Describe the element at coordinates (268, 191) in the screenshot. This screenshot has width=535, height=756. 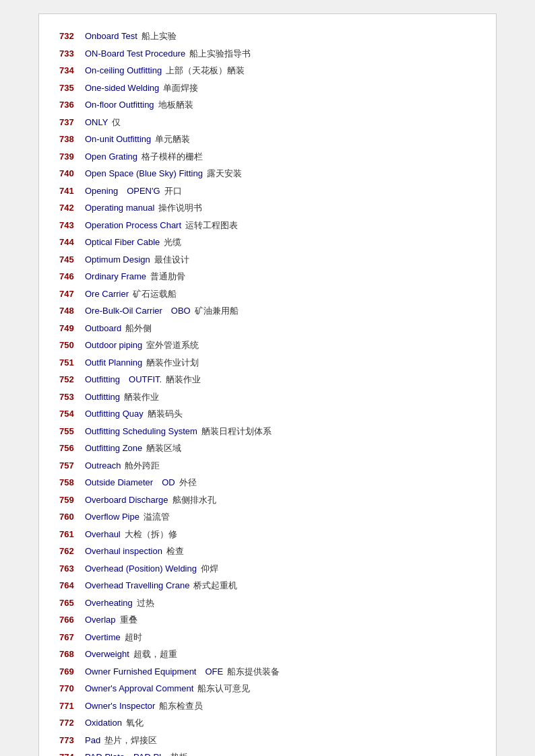
I see `table-row: 741Opening OPEN'G开口` at that location.